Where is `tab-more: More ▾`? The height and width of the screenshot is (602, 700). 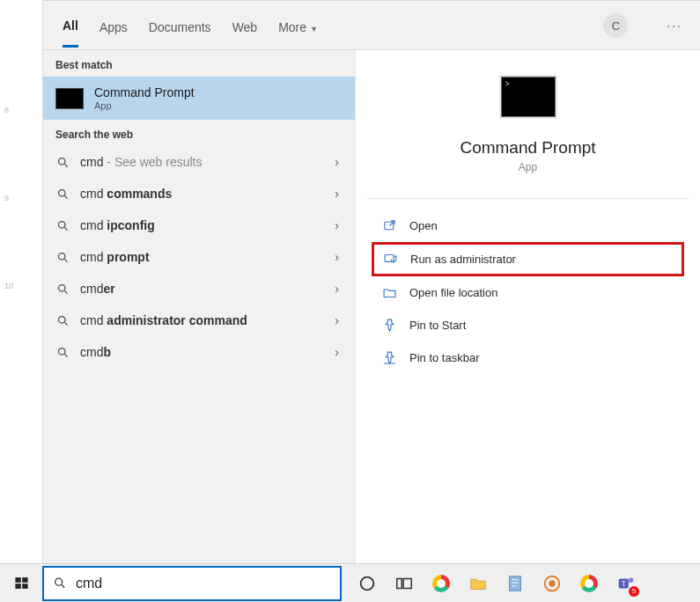
tab-more: More ▾ is located at coordinates (298, 26).